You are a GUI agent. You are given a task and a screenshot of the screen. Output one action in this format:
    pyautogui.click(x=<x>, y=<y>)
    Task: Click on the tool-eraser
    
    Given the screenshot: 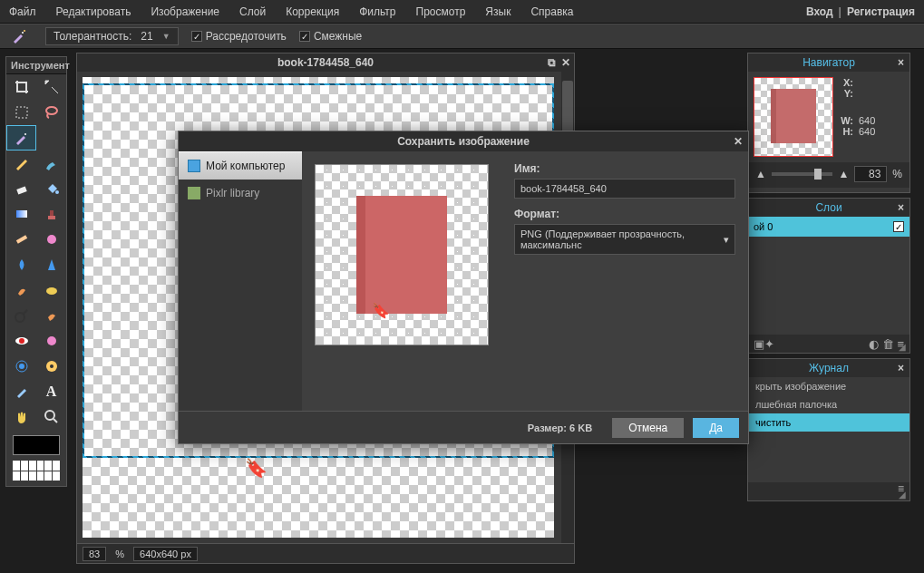 What is the action you would take?
    pyautogui.click(x=22, y=189)
    